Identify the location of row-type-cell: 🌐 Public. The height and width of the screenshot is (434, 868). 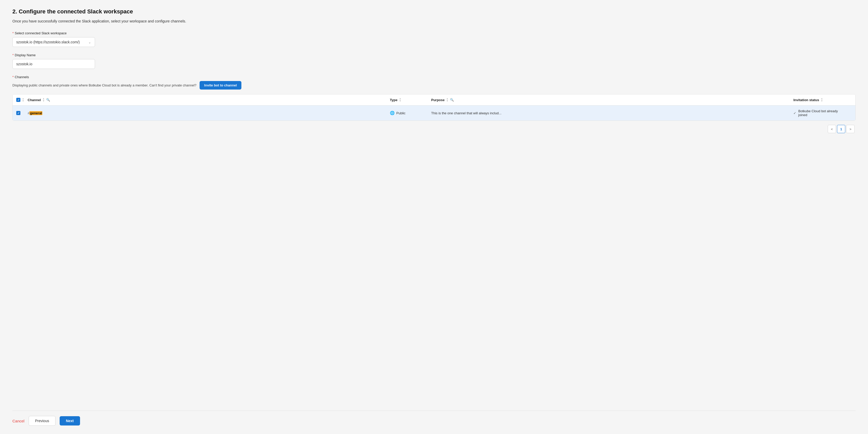
(408, 113).